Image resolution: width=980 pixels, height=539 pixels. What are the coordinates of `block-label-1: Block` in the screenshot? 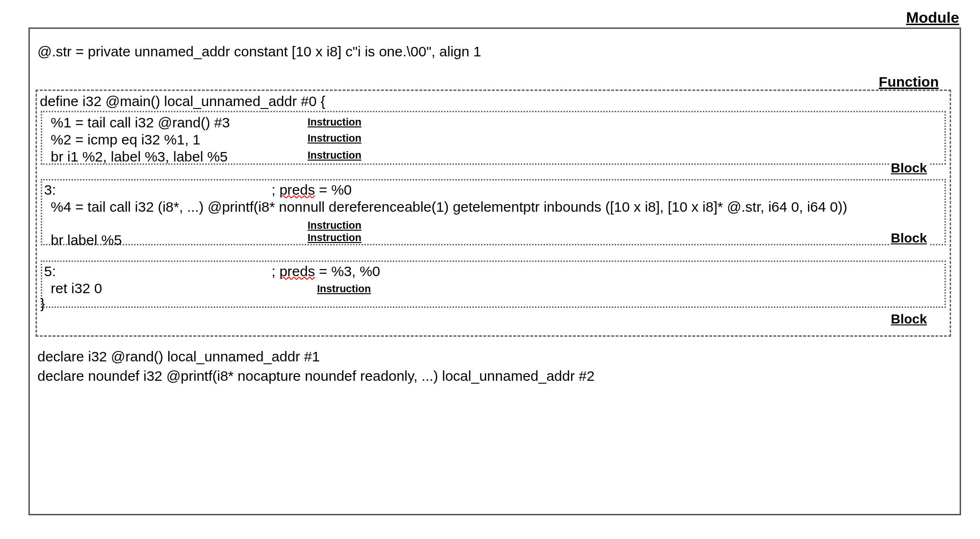 It's located at (909, 169).